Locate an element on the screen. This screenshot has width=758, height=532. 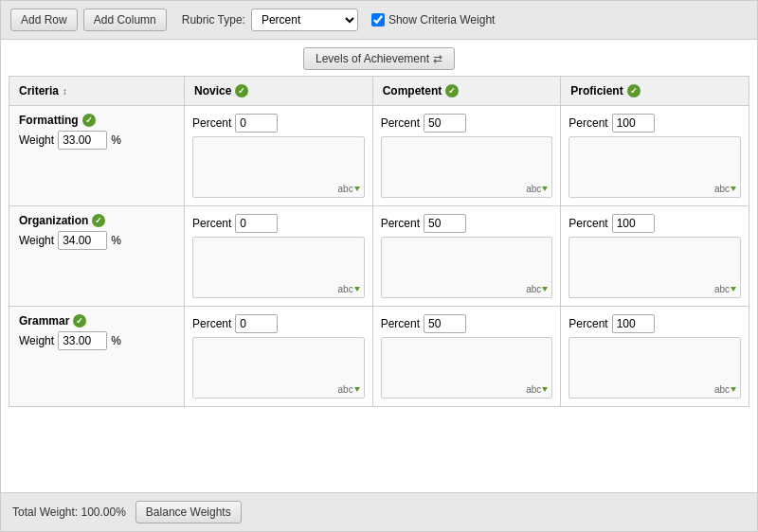
cell-row0-competent: Percent abc is located at coordinates (468, 156).